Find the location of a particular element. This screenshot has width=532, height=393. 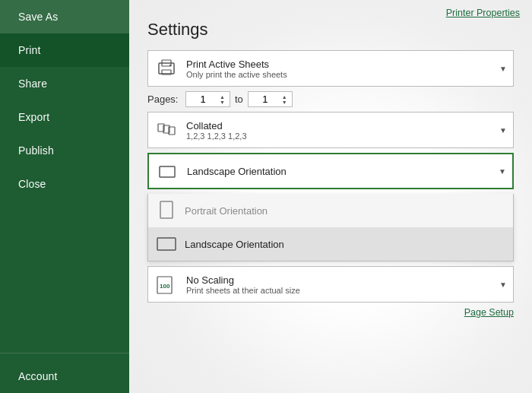

collated-icon is located at coordinates (166, 130).